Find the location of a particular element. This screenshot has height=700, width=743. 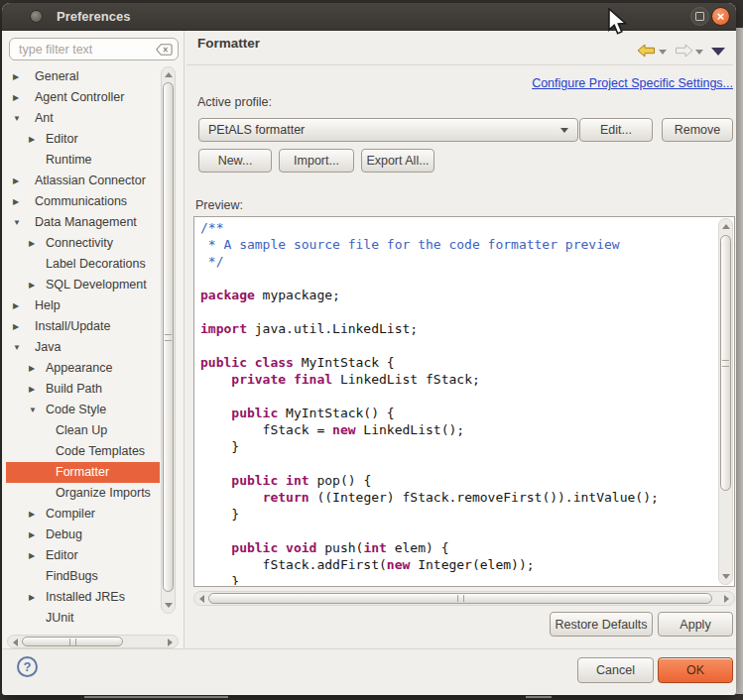

tree-item-runtime: Runtime is located at coordinates (83, 161).